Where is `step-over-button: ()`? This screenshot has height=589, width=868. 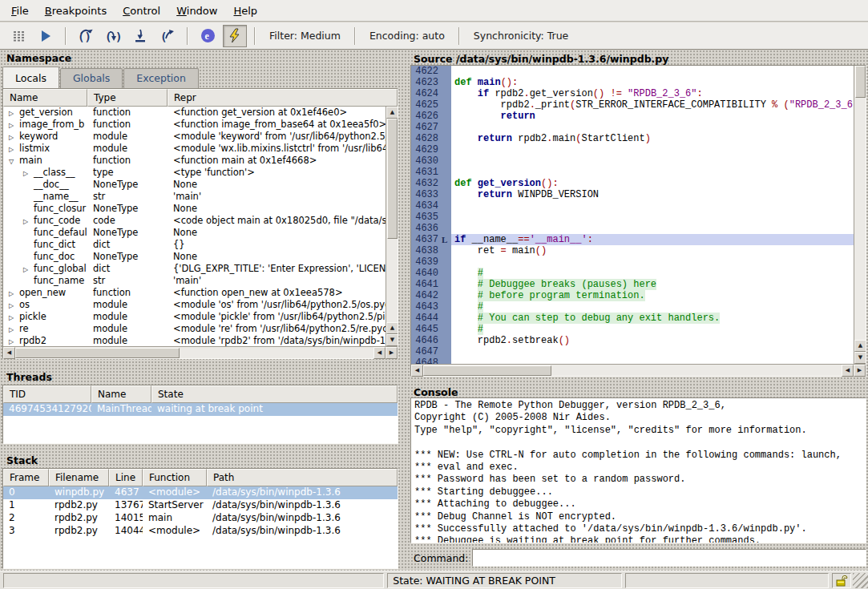
step-over-button: () is located at coordinates (86, 36).